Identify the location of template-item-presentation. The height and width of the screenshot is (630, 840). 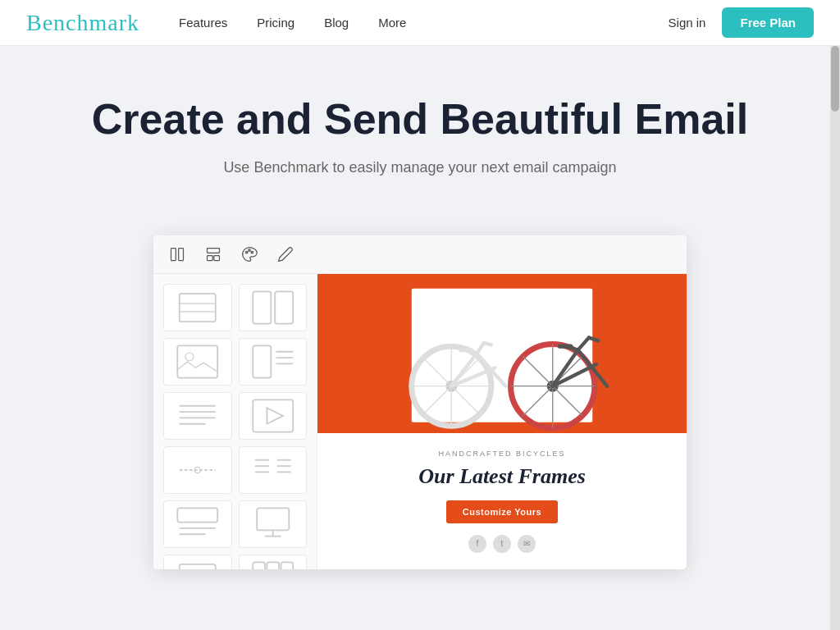
(198, 562).